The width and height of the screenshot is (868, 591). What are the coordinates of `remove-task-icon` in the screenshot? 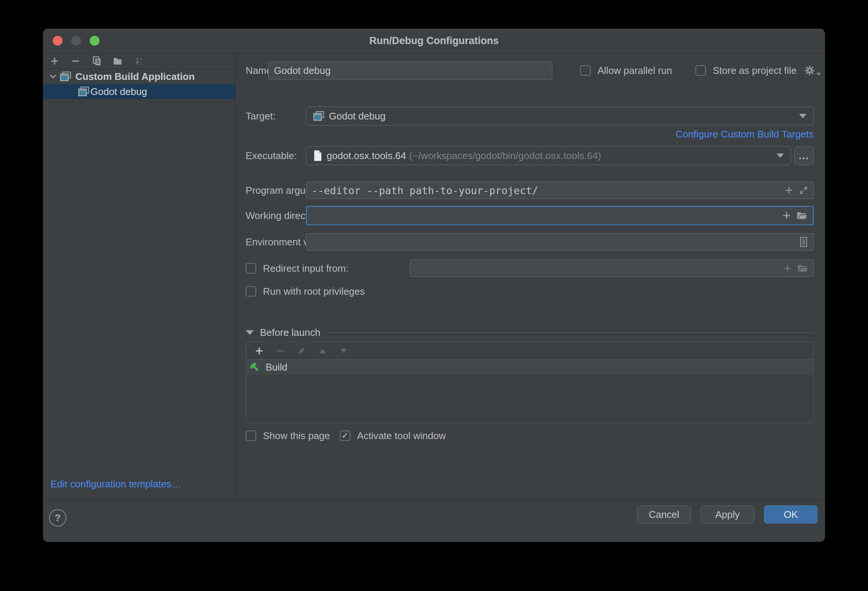 It's located at (280, 351).